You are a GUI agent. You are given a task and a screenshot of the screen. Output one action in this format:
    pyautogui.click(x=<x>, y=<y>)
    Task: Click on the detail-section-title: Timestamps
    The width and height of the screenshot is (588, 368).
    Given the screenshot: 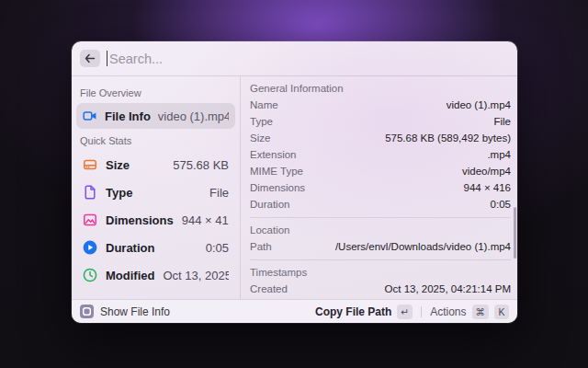 What is the action you would take?
    pyautogui.click(x=380, y=272)
    